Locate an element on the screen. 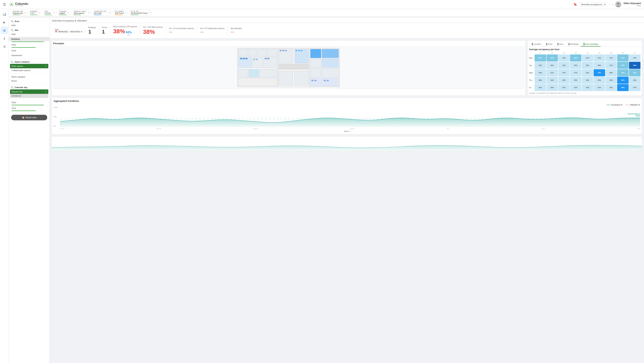  nav-prev-icon: ‹ is located at coordinates (610, 4).